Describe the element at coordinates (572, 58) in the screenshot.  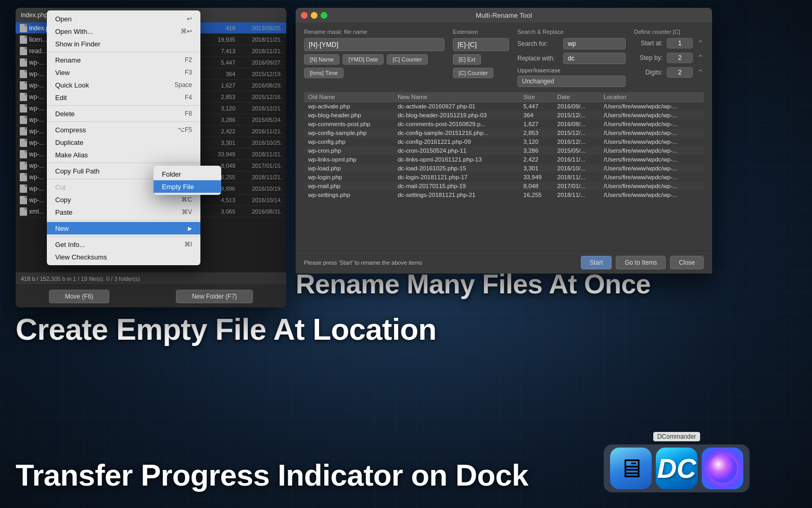
I see `replace-with-group: Replace with:` at that location.